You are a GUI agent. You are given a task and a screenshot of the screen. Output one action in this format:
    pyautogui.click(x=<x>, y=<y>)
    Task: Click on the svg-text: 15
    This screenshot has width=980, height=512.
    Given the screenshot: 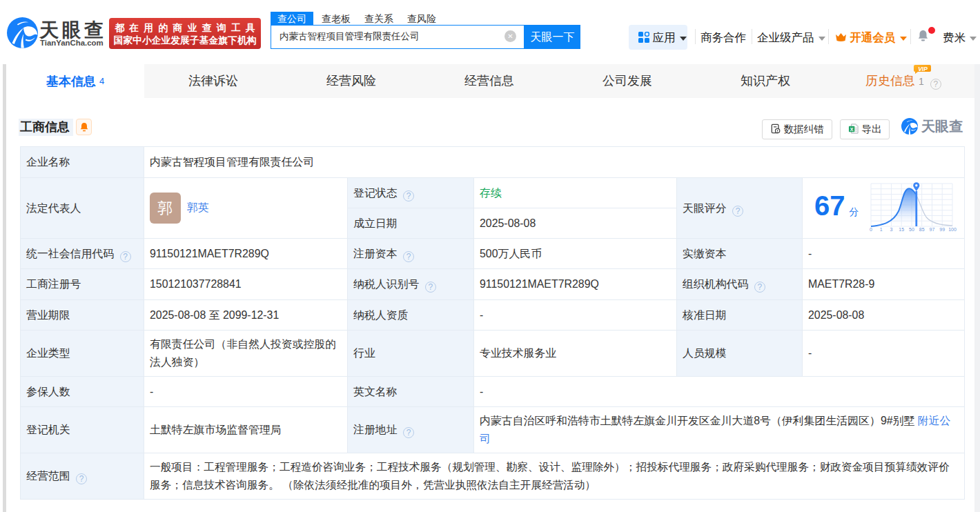 What is the action you would take?
    pyautogui.click(x=901, y=229)
    